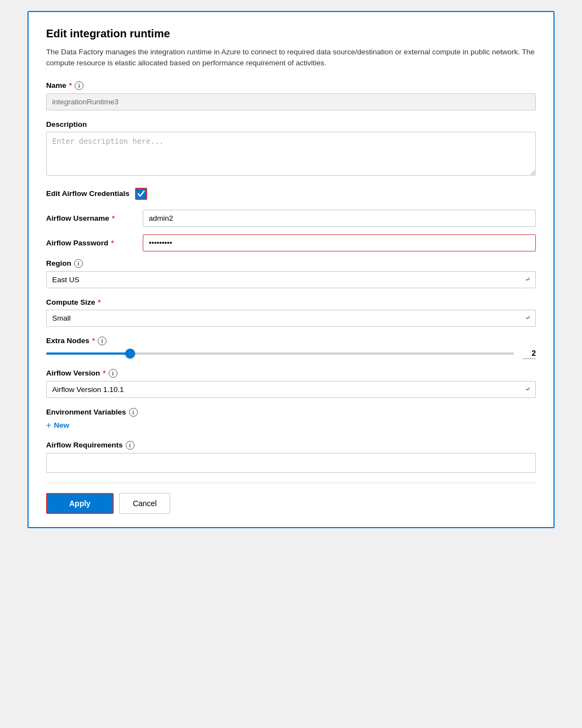 The image size is (582, 728). What do you see at coordinates (291, 445) in the screenshot?
I see `airflow-requirements-label: Airflow Requirements i` at bounding box center [291, 445].